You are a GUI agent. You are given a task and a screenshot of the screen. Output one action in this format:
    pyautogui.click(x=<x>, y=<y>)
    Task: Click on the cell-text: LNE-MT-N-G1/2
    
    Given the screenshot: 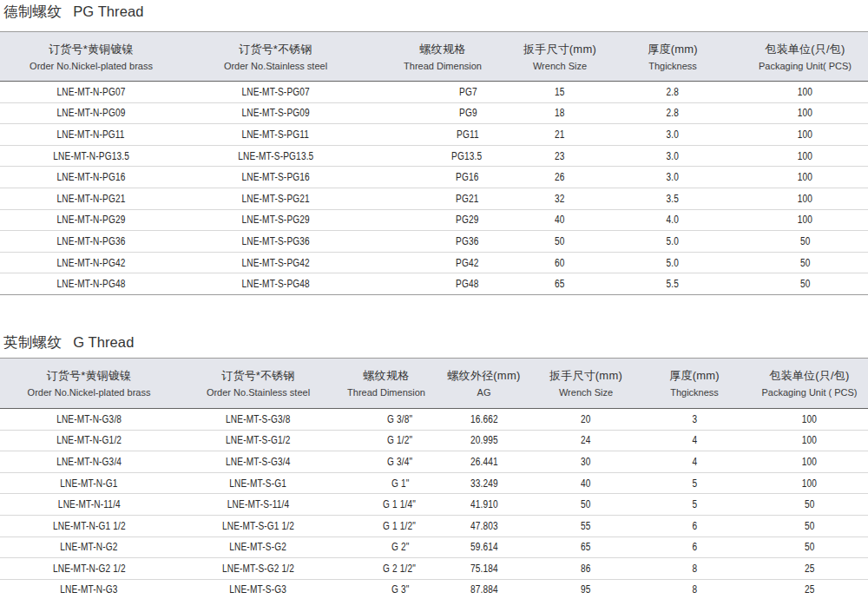 What is the action you would take?
    pyautogui.click(x=89, y=440)
    